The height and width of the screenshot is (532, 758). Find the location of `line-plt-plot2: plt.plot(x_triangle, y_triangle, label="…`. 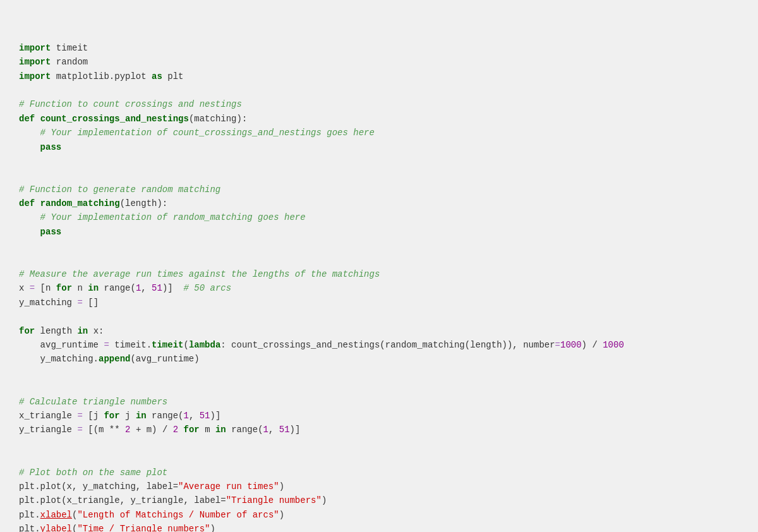

line-plt-plot2: plt.plot(x_triangle, y_triangle, label="… is located at coordinates (173, 500).